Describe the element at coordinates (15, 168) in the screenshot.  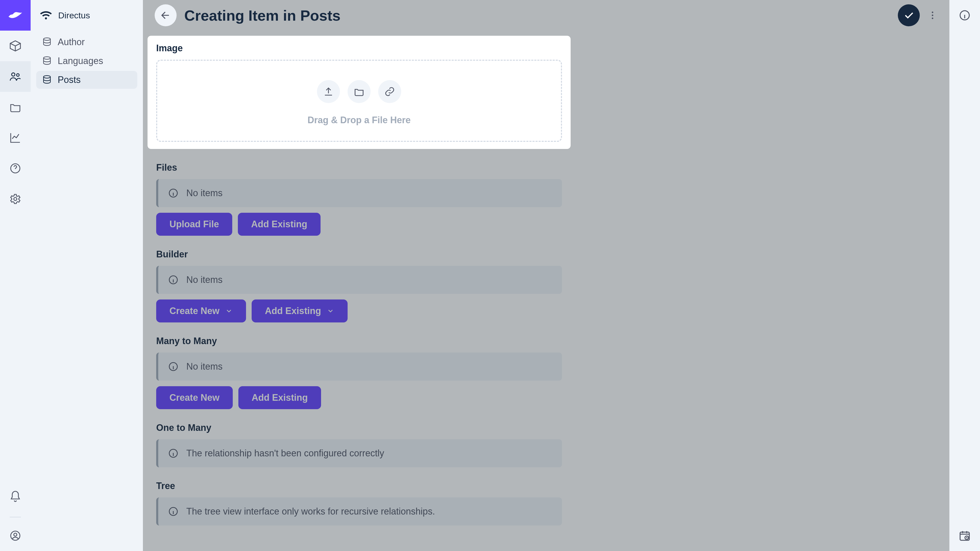
I see `rail-item-docs` at that location.